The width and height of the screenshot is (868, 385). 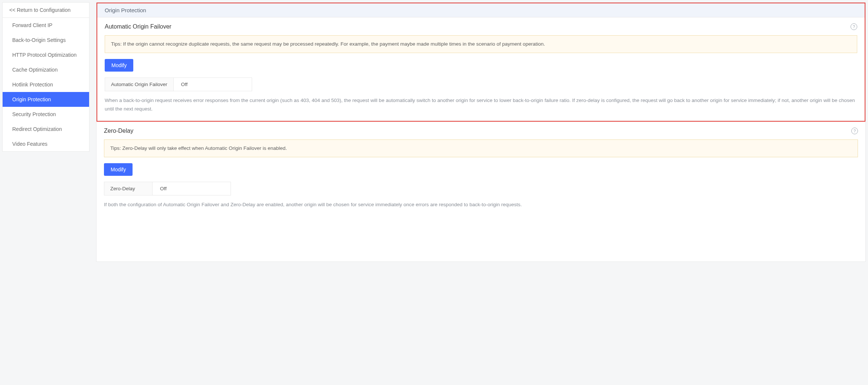 What do you see at coordinates (46, 85) in the screenshot?
I see `sidebar-item-hotlink-protection: Hotlink Protection` at bounding box center [46, 85].